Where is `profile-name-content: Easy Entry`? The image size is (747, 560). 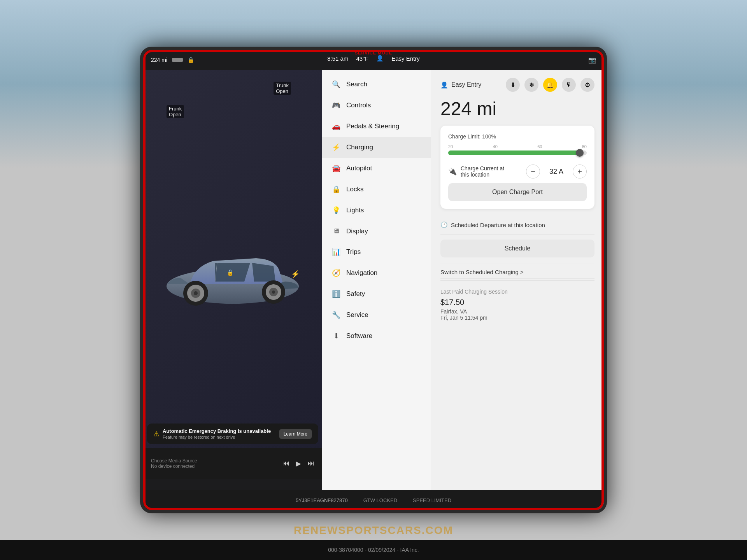 profile-name-content: Easy Entry is located at coordinates (466, 85).